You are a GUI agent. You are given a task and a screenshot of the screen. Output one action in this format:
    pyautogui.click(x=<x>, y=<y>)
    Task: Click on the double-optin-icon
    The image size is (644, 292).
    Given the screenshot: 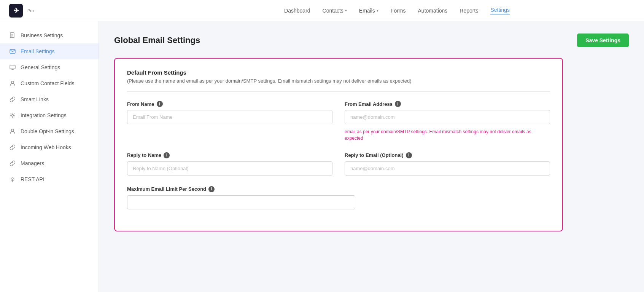 What is the action you would take?
    pyautogui.click(x=13, y=131)
    